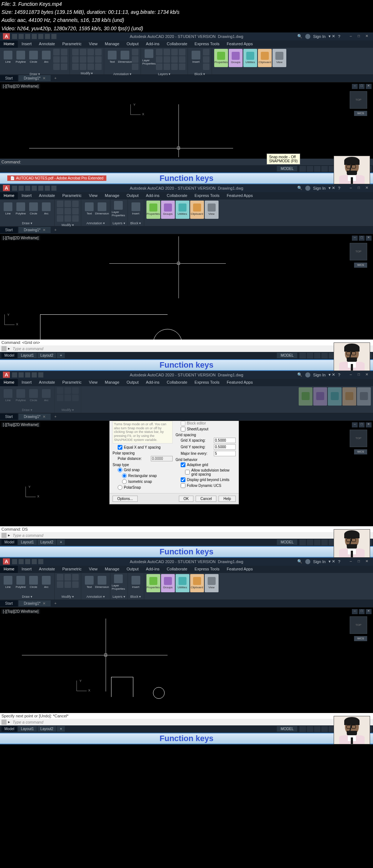  I want to click on vp-close-icon: ✕, so click(369, 238).